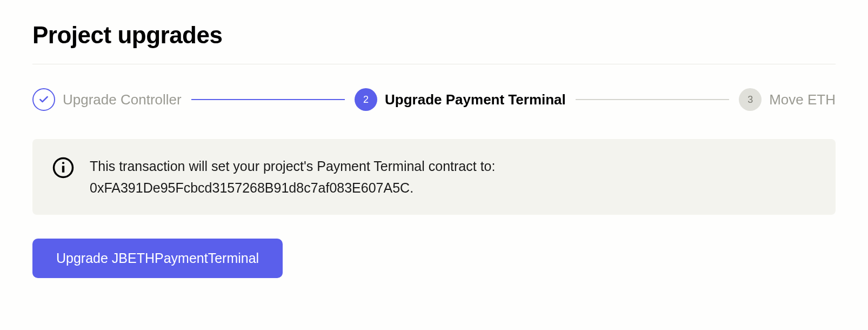 This screenshot has width=868, height=330. Describe the element at coordinates (366, 100) in the screenshot. I see `step-circle-active: 2` at that location.